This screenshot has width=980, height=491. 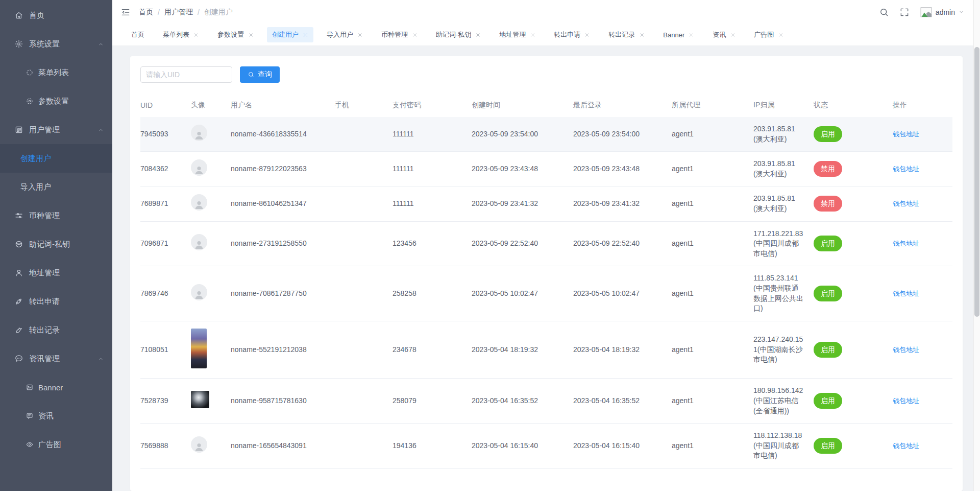 What do you see at coordinates (853, 107) in the screenshot?
I see `column-header-status: 状态` at bounding box center [853, 107].